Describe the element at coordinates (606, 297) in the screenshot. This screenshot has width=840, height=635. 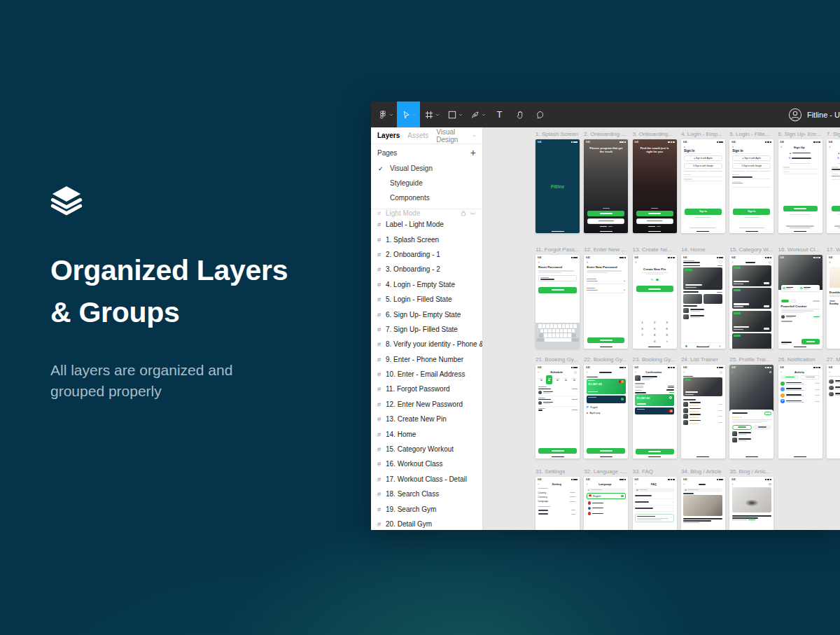
I see `canvas-frame: 12. Enter New ...9:41 ‹ Enter New Passwo…` at that location.